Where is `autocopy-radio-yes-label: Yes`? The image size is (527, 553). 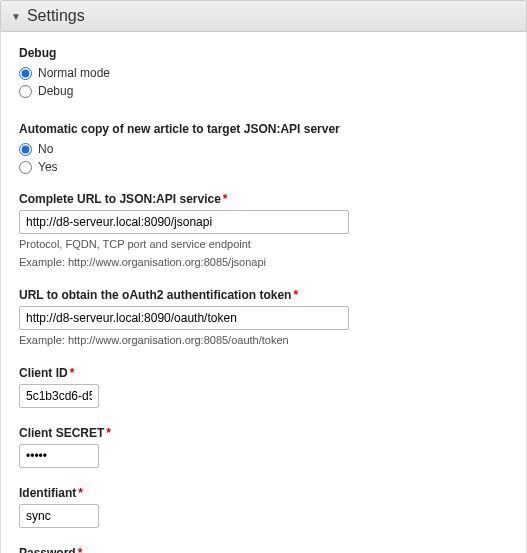
autocopy-radio-yes-label: Yes is located at coordinates (48, 167).